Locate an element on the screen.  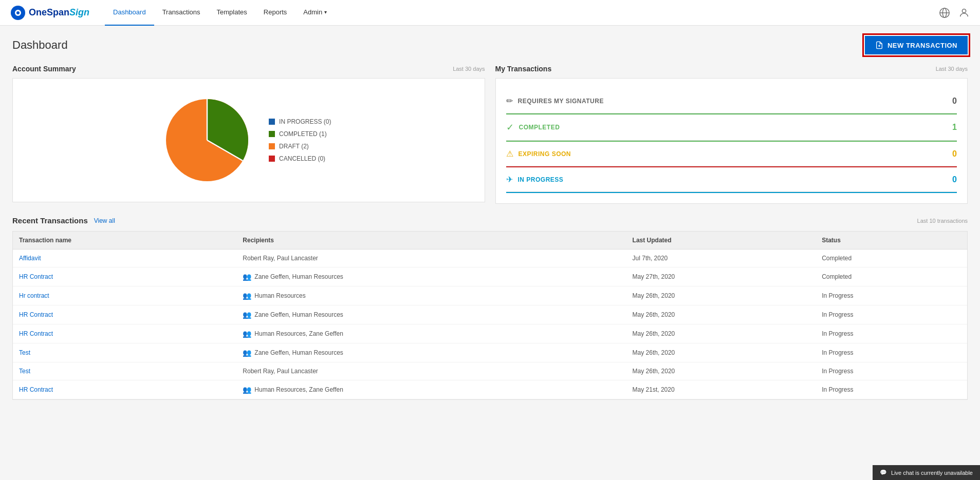
logo-text: OneSpanSign is located at coordinates (59, 12).